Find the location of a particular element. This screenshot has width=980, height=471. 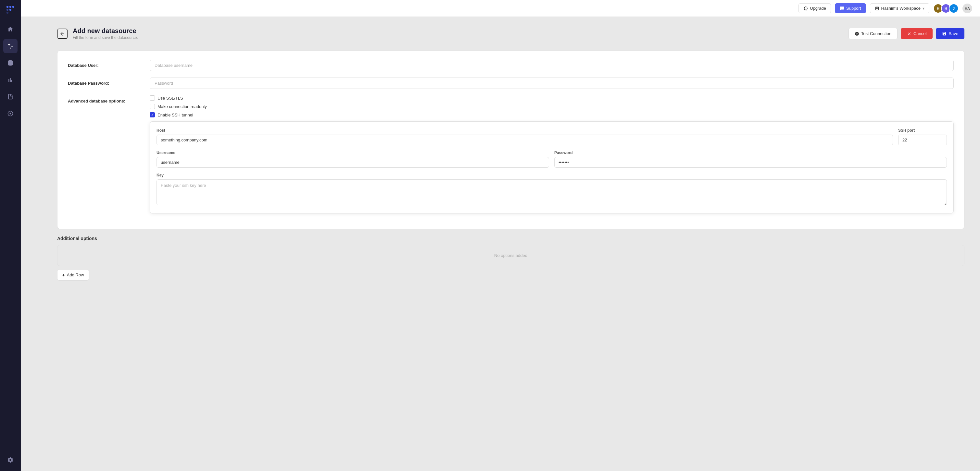

ssh-host-input is located at coordinates (525, 140).